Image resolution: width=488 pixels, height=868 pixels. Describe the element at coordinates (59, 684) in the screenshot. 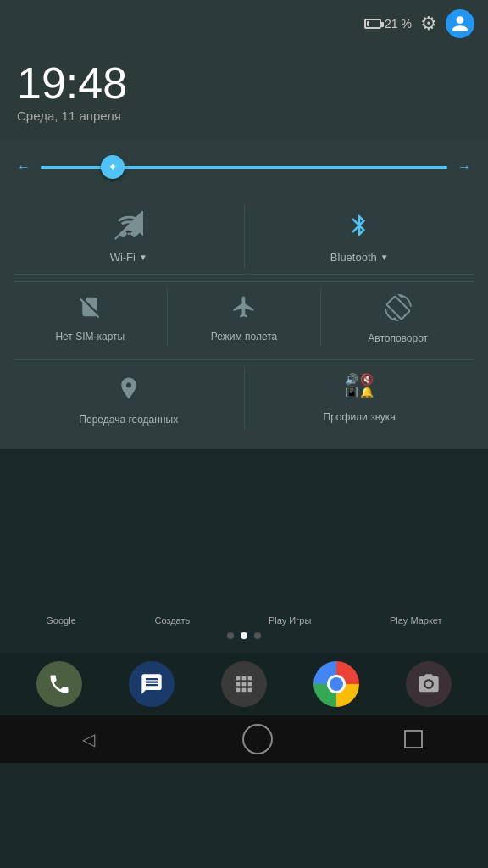

I see `dock-phone` at that location.